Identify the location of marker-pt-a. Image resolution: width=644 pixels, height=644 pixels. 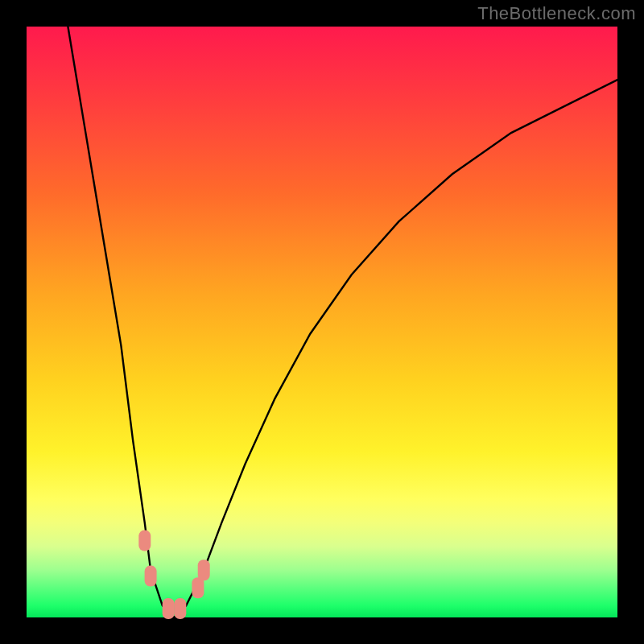
(145, 541).